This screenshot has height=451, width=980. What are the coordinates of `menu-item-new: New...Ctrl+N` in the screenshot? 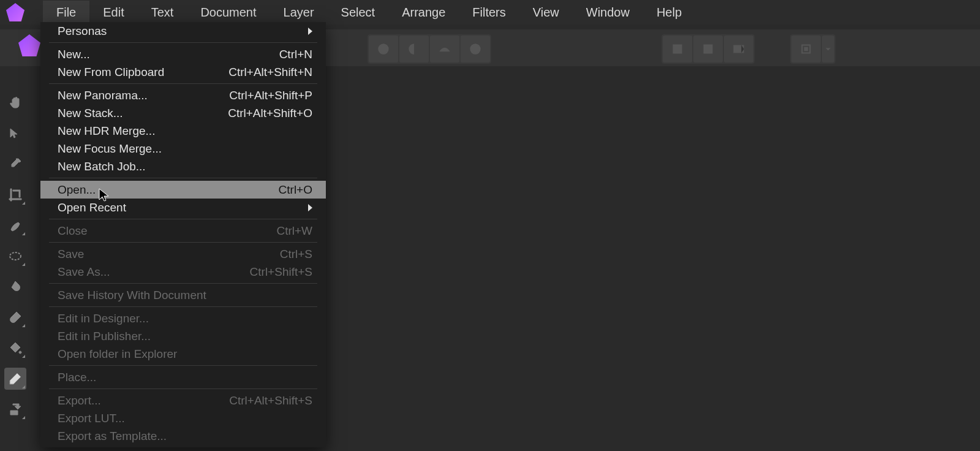 It's located at (183, 54).